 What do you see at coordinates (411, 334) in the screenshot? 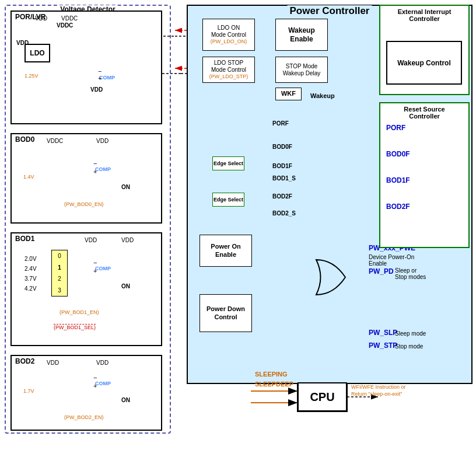
I see `pw-slp-desc: Sleep mode` at bounding box center [411, 334].